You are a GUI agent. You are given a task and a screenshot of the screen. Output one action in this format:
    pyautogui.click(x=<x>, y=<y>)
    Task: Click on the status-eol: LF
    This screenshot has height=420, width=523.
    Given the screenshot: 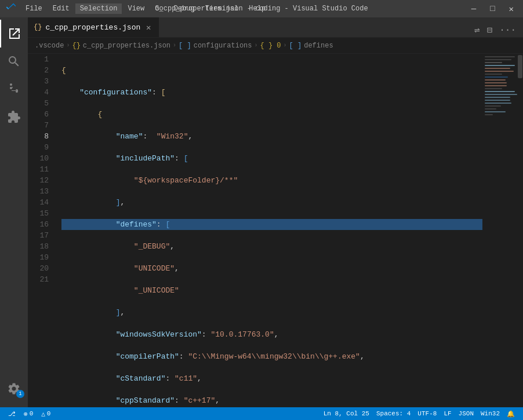 What is the action you would take?
    pyautogui.click(x=448, y=414)
    